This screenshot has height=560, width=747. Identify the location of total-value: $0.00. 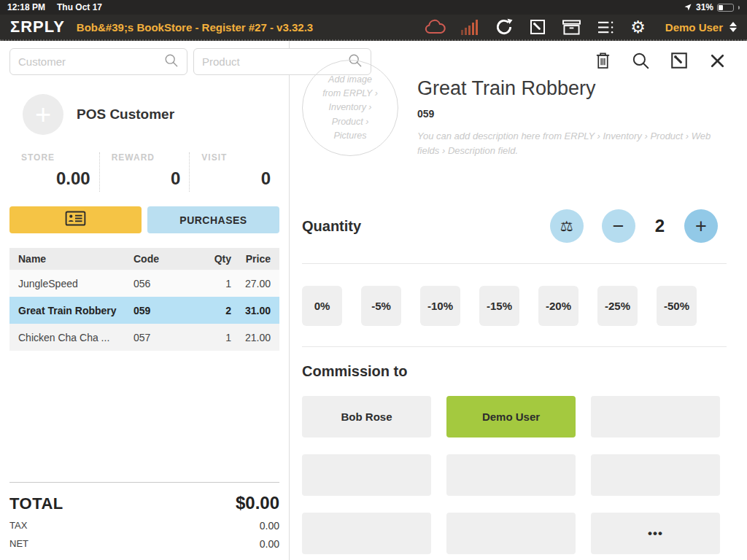
(258, 503).